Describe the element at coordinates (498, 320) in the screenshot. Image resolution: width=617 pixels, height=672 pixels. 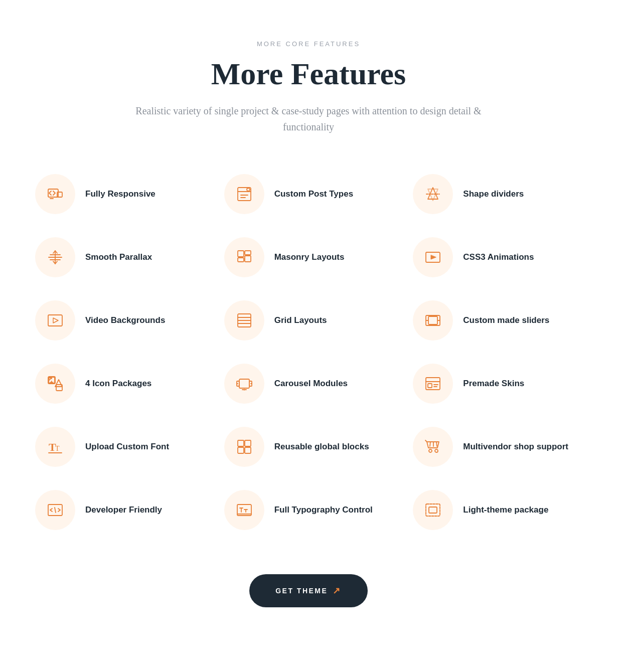
I see `feature-custom-sliders: Custom made sliders` at that location.